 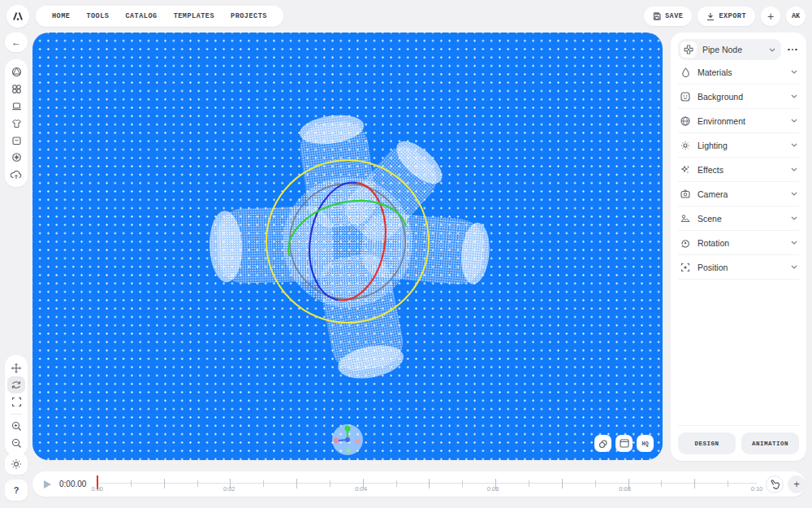 What do you see at coordinates (739, 243) in the screenshot?
I see `section-rotation: Rotation` at bounding box center [739, 243].